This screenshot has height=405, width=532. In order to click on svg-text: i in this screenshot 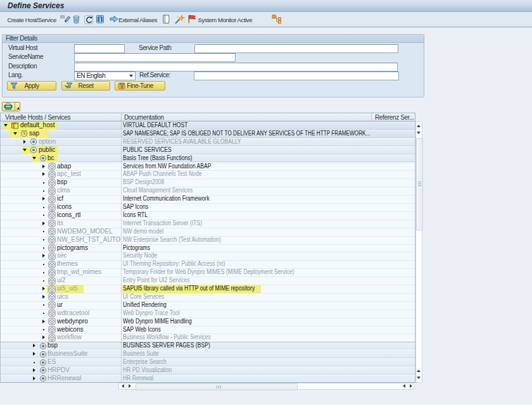, I will do `click(100, 20)`.